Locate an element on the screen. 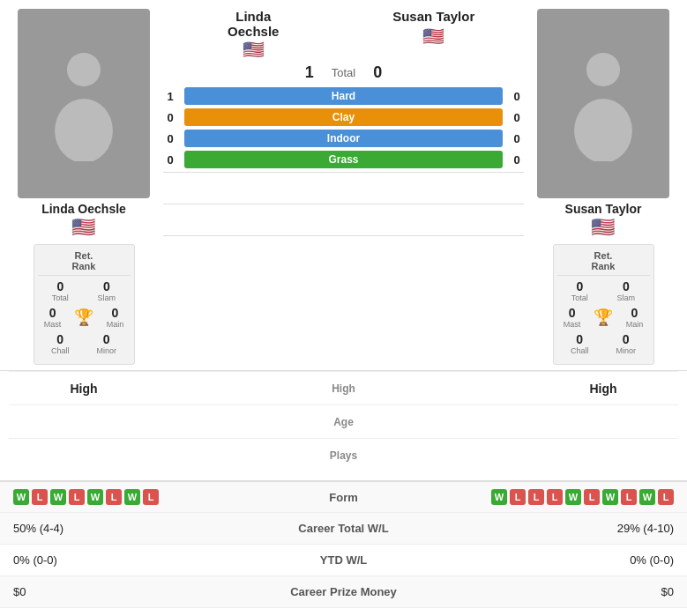 The width and height of the screenshot is (687, 616). left-minor-val: 0 is located at coordinates (106, 339).